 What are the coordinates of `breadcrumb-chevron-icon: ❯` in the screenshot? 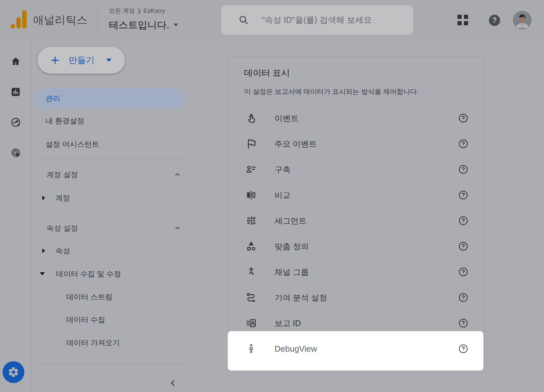 It's located at (139, 11).